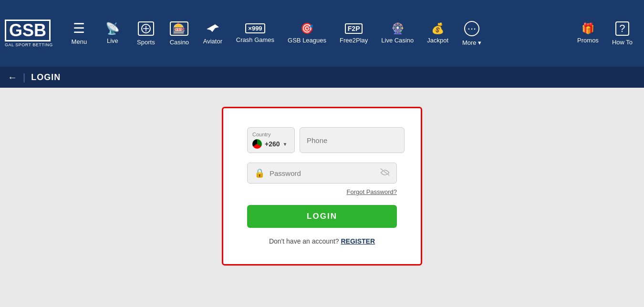 This screenshot has width=644, height=307. I want to click on no-account-text: Don't have an account?, so click(304, 241).